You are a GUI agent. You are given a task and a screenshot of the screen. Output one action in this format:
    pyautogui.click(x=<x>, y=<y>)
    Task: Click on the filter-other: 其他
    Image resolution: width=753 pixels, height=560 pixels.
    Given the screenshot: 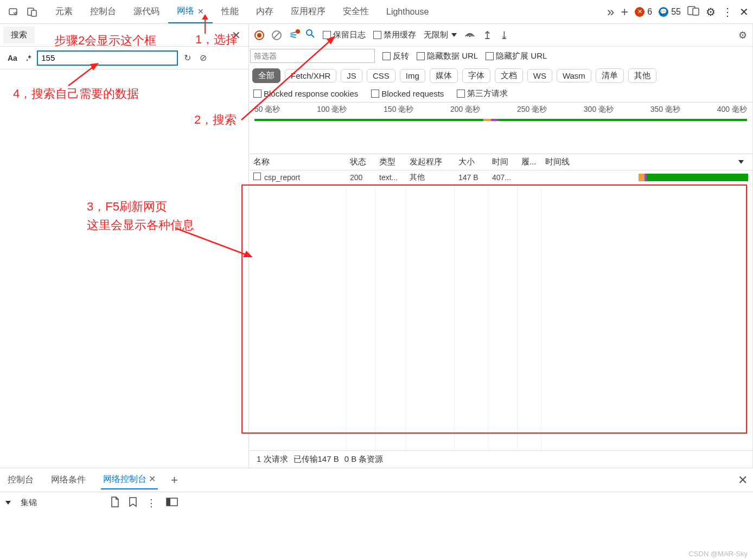 What is the action you would take?
    pyautogui.click(x=642, y=76)
    